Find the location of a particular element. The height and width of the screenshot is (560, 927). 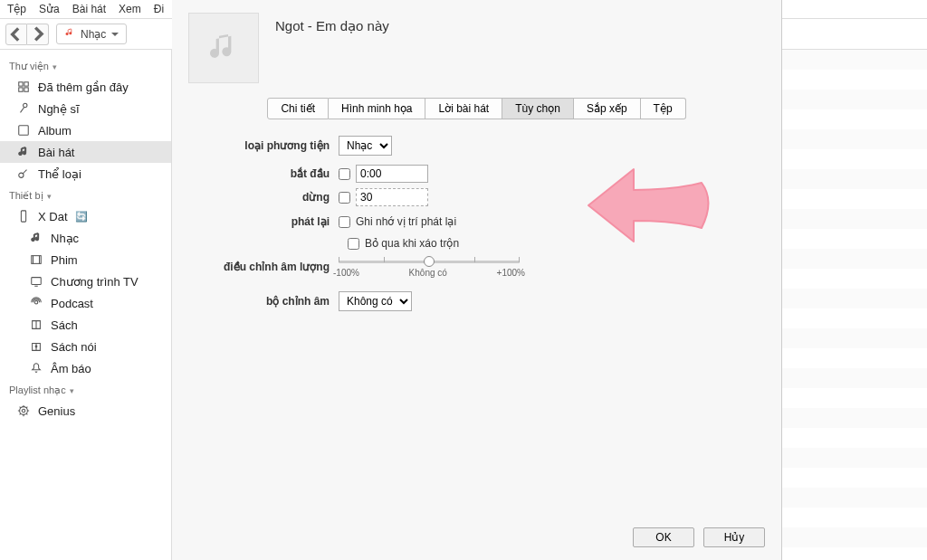

slider-max-label: +100% is located at coordinates (511, 273).